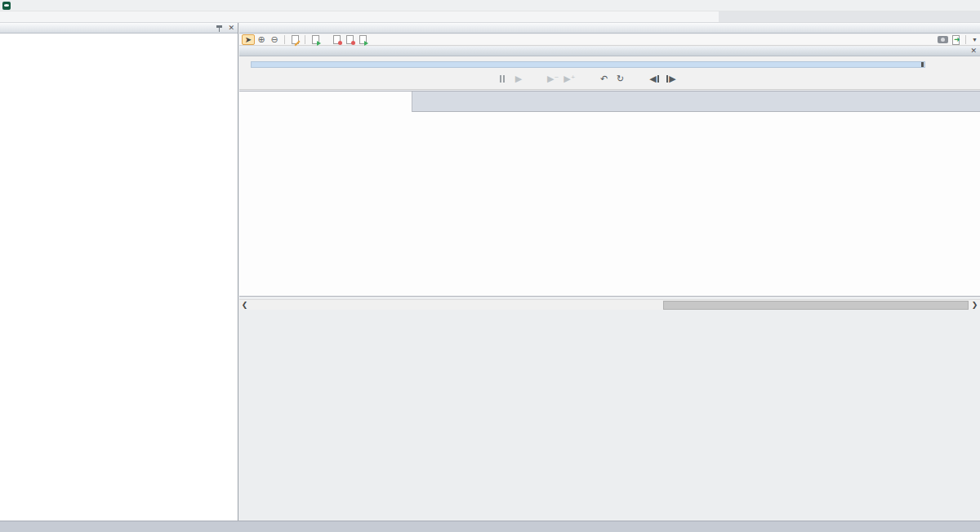 The width and height of the screenshot is (980, 532). I want to click on select-tool-button: ➤, so click(248, 39).